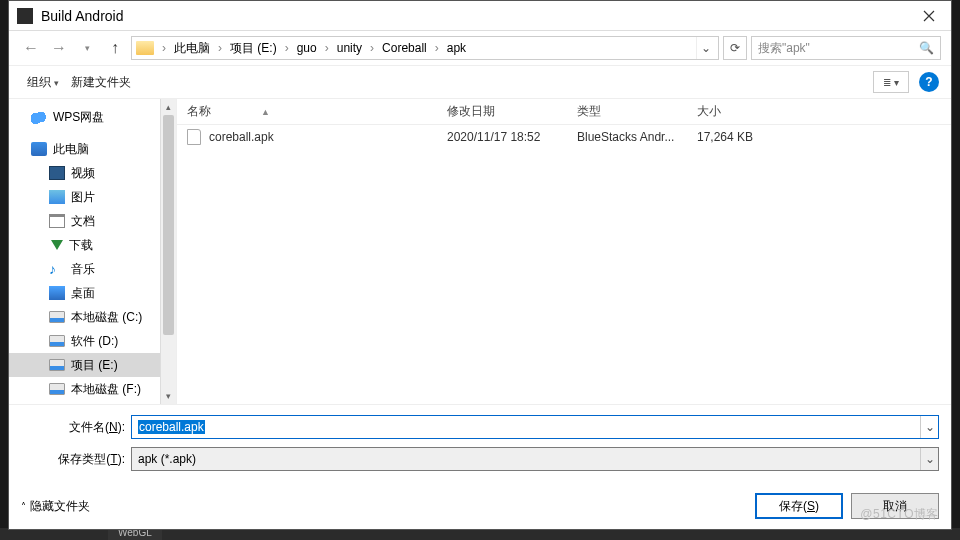  I want to click on file-name: coreball.apk, so click(242, 137).